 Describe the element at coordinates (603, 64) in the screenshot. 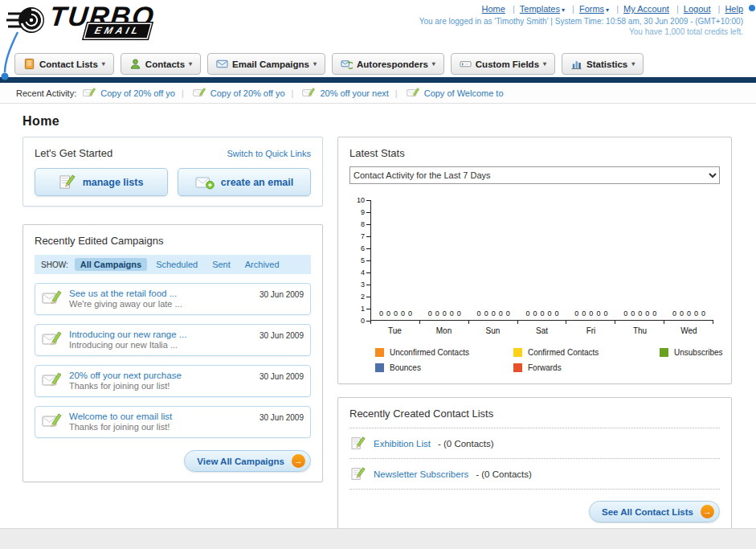

I see `nav-tab-statistics: Statistics ▾` at that location.